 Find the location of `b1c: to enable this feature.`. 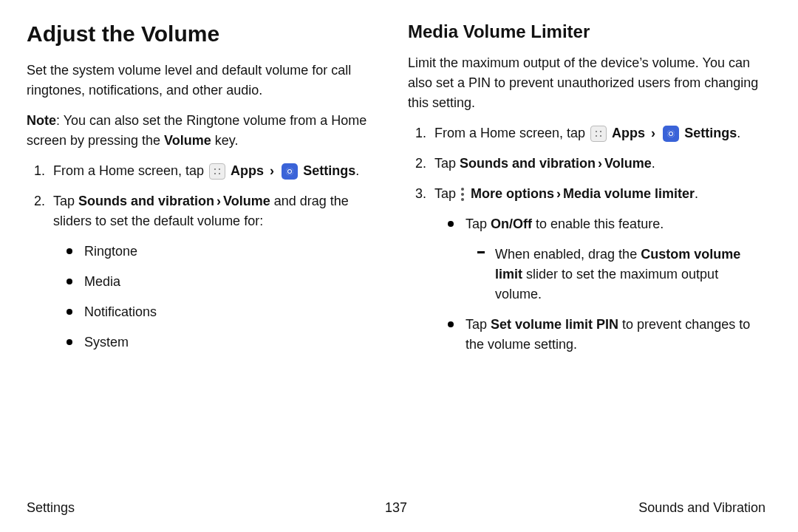

b1c: to enable this feature. is located at coordinates (598, 224).